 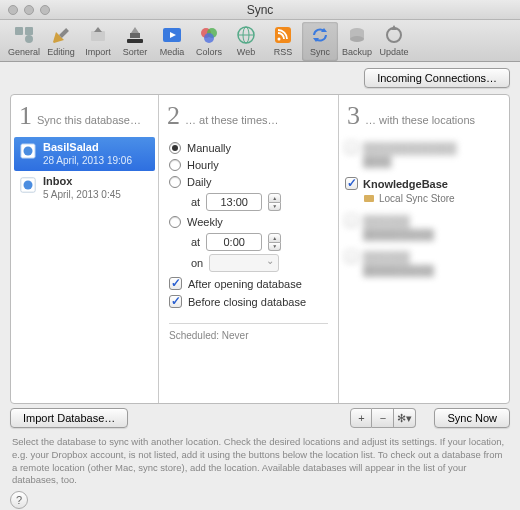 What do you see at coordinates (61, 42) in the screenshot?
I see `tab-editing: Editing` at bounding box center [61, 42].